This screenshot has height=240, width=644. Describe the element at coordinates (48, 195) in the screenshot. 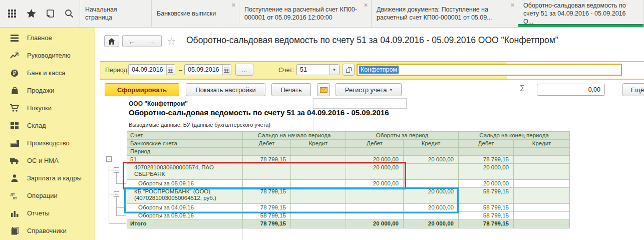

I see `sidebar-item-operations: ДтКт Операции` at that location.